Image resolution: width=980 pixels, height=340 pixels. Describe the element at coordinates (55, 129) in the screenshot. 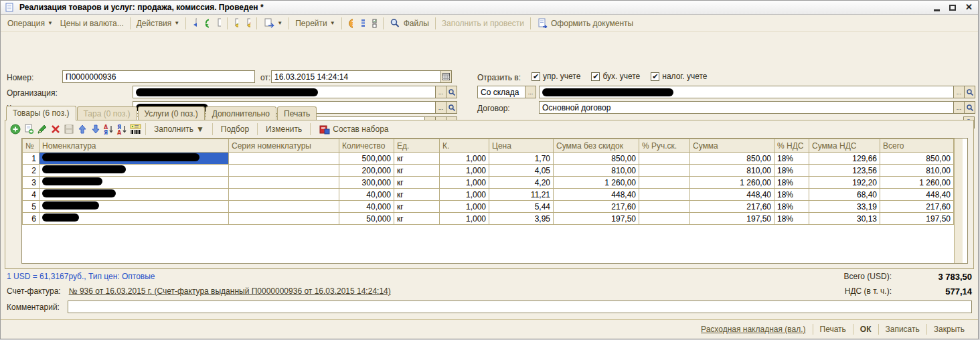

I see `delete-row-icon` at that location.